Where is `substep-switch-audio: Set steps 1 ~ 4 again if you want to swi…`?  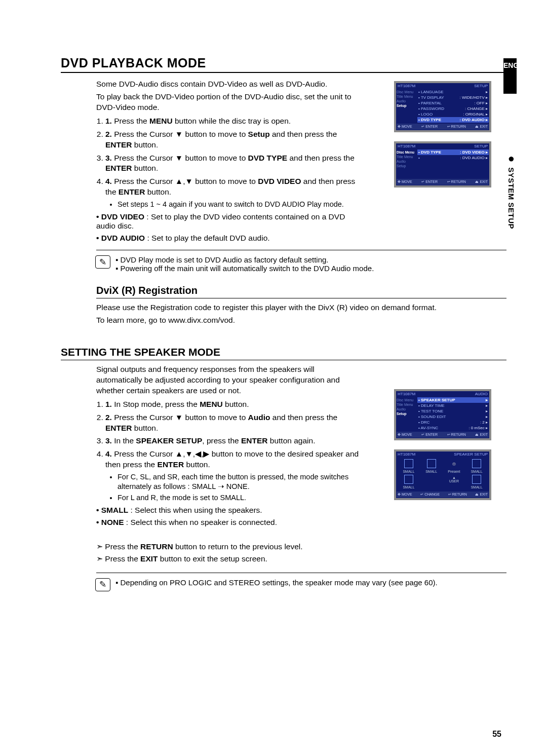
substep-switch-audio: Set steps 1 ~ 4 again if you want to swi… is located at coordinates (239, 205).